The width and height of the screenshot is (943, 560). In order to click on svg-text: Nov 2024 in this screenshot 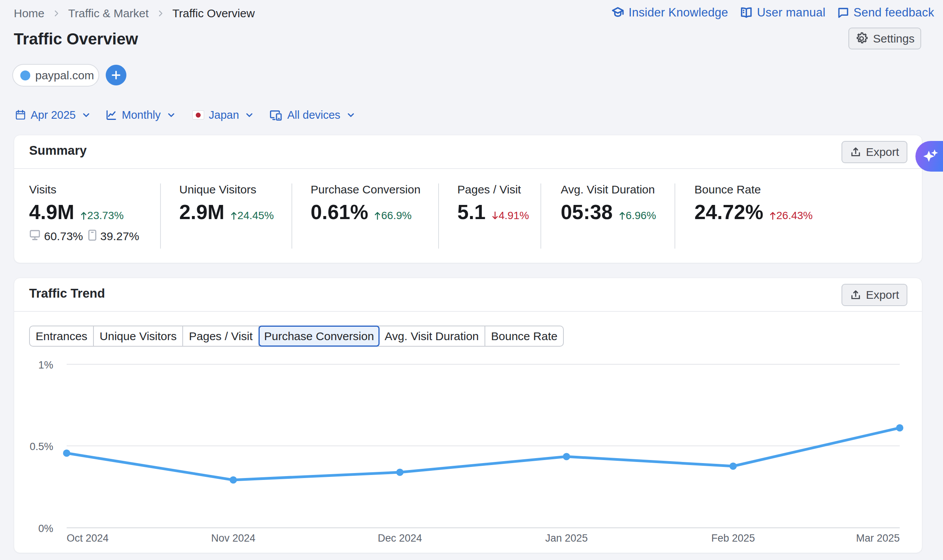, I will do `click(233, 538)`.